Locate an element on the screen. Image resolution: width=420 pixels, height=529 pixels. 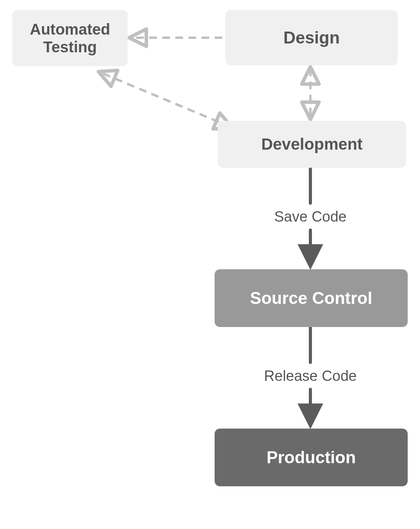
edge-label-save-code: Save Code is located at coordinates (310, 217).